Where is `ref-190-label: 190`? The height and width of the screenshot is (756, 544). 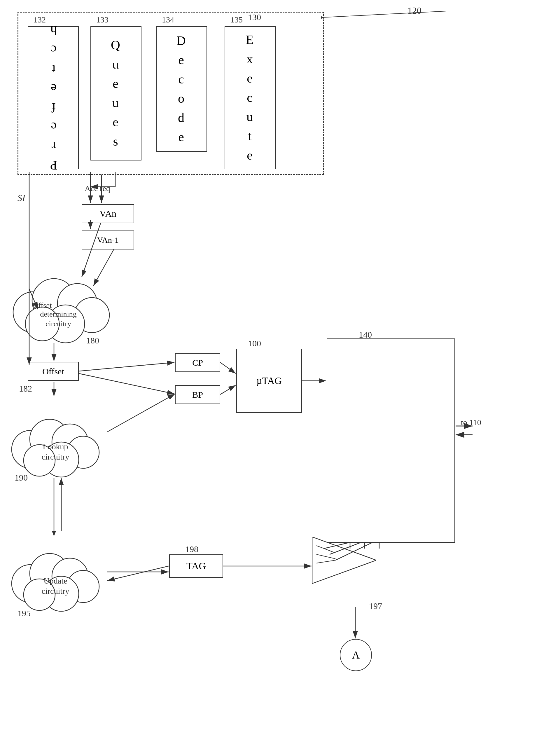
ref-190-label: 190 is located at coordinates (21, 478).